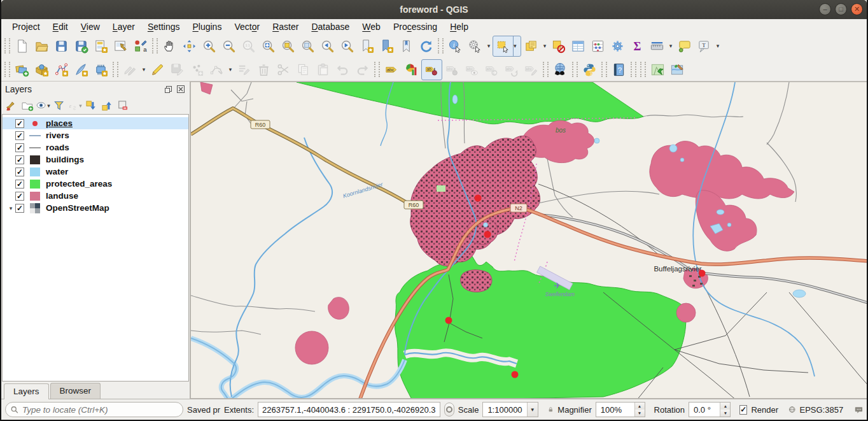  I want to click on show-hidden-labels-button: abc, so click(472, 70).